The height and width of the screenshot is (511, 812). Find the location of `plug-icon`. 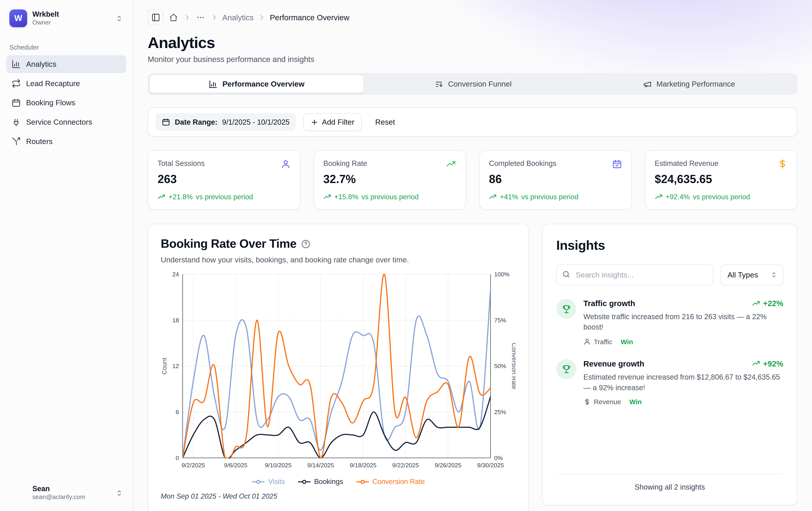

plug-icon is located at coordinates (16, 122).